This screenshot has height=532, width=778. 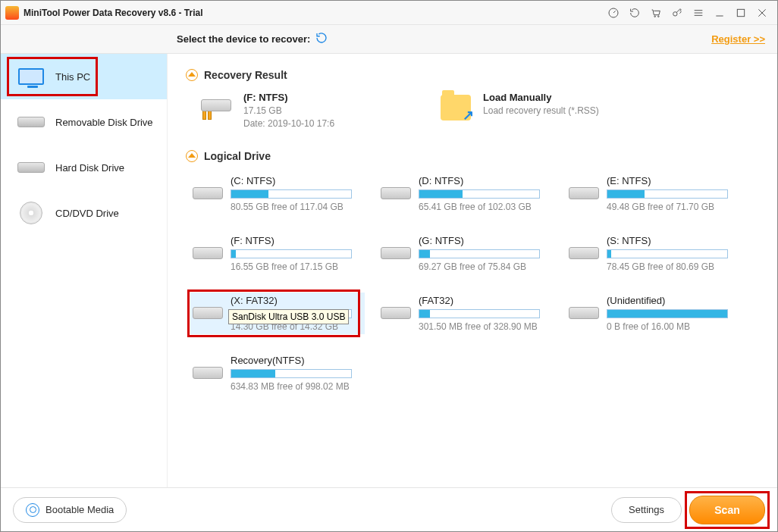 What do you see at coordinates (89, 168) in the screenshot?
I see `sidebar-item-label: Hard Disk Drive` at bounding box center [89, 168].